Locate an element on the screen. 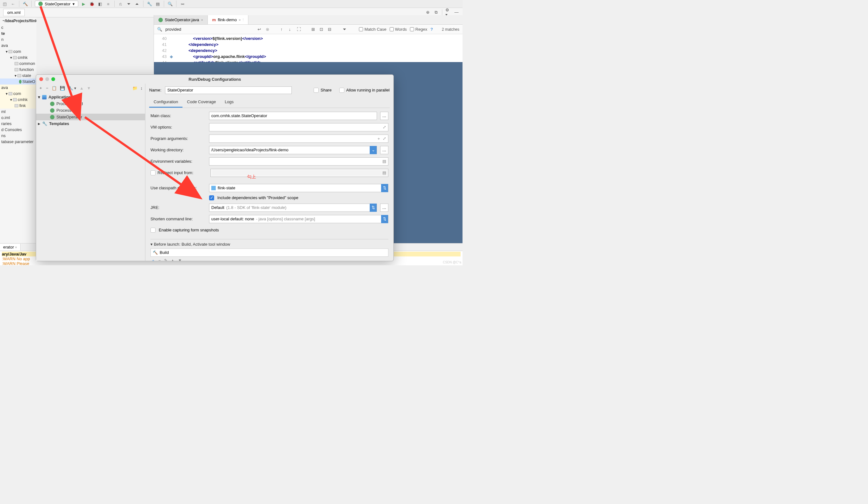 Image resolution: width=868 pixels, height=504 pixels. tree-group-application: ▾ Application is located at coordinates (91, 97).